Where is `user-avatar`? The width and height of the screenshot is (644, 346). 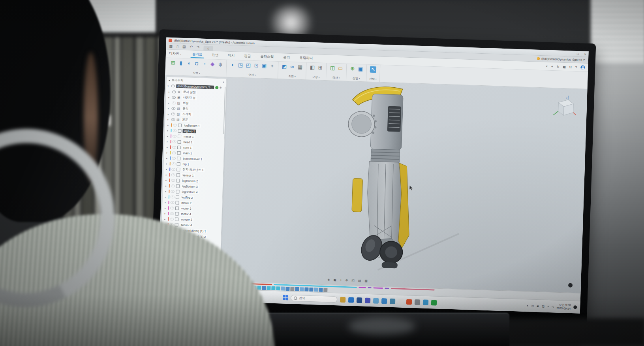
user-avatar is located at coordinates (583, 67).